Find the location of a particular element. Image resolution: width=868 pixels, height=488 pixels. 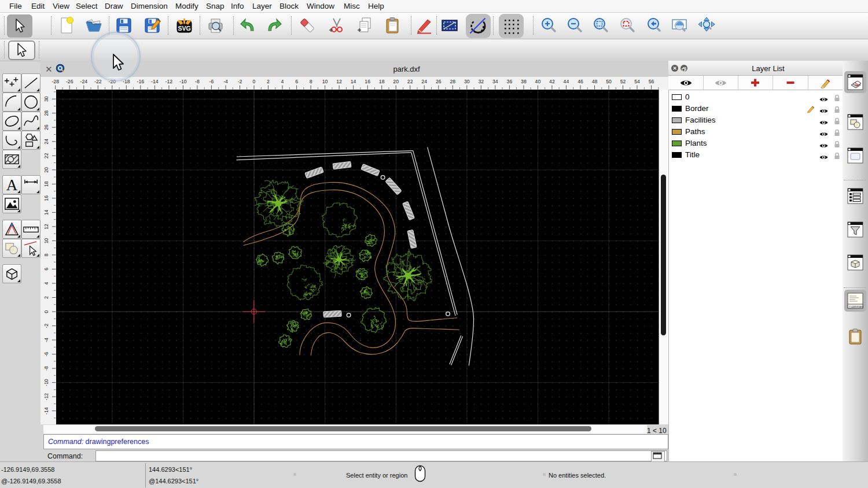

svg-text: -24 is located at coordinates (84, 82).